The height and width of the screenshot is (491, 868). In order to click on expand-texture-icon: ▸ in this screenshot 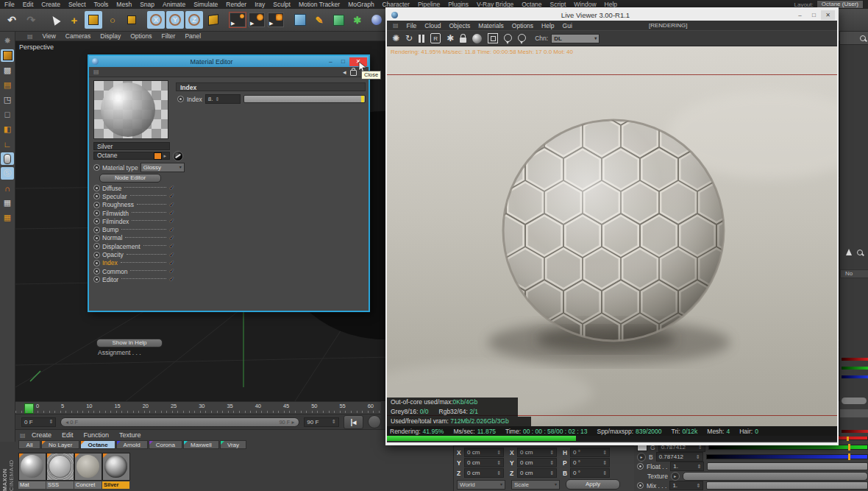, I will do `click(675, 476)`.